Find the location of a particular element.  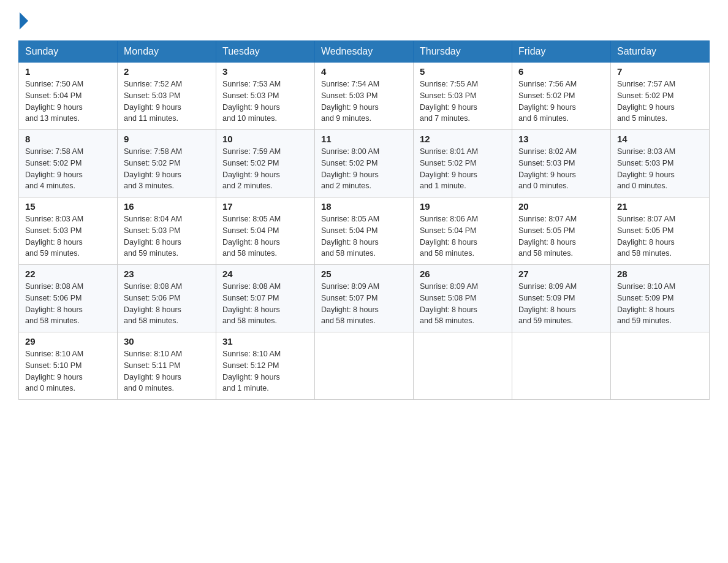

calendar-cell: 9Sunrise: 7:58 AMSunset: 5:02 PMDaylight… is located at coordinates (167, 164).